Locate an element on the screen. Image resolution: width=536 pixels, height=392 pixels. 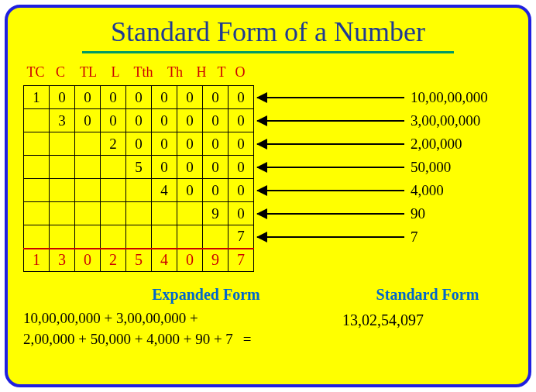
table-row: 50000 is located at coordinates (139, 167).